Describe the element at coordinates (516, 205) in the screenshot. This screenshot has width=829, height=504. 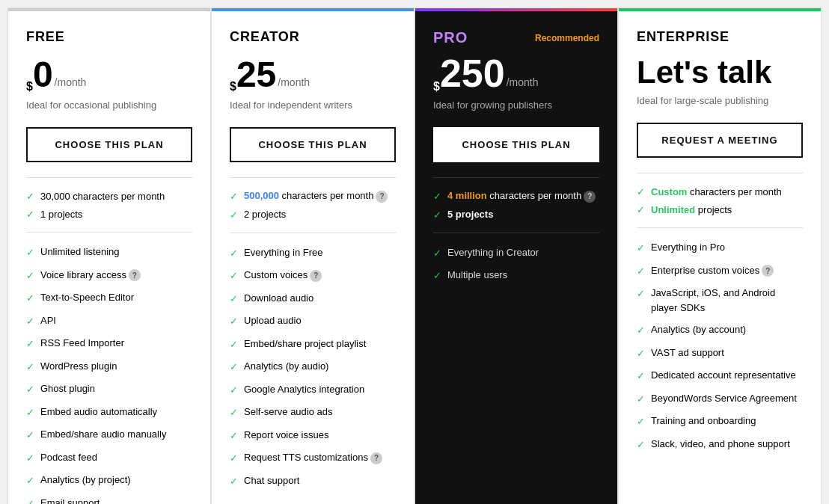
I see `limits-section: ✓ 4 million characters per month? ✓ 5 pr…` at that location.